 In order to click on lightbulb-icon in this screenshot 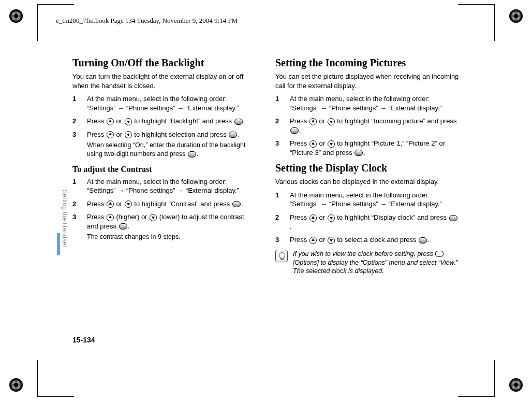, I will do `click(282, 256)`.